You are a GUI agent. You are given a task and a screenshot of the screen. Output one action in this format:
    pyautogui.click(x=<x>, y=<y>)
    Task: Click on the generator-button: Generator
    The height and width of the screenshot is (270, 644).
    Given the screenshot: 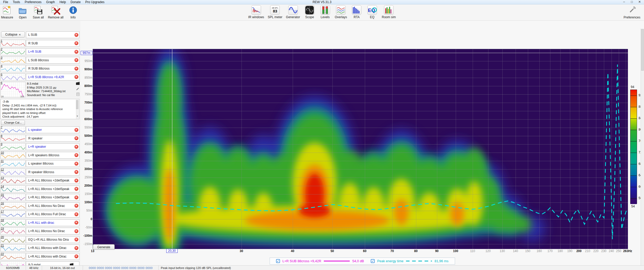 What is the action you would take?
    pyautogui.click(x=293, y=12)
    